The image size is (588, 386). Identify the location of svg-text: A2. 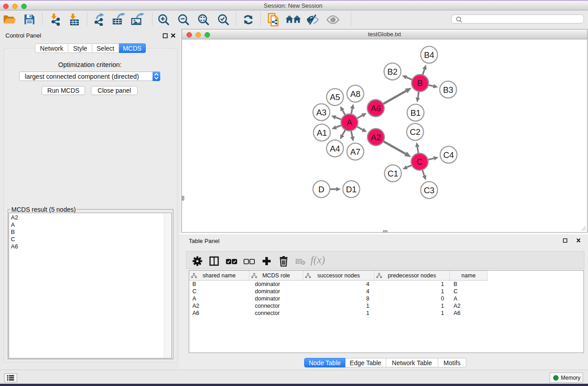
(376, 138).